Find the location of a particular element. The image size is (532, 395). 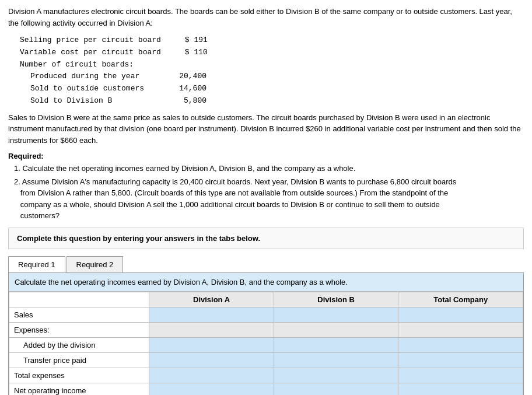

data-row: Sold to Division B 5,800 is located at coordinates (272, 102).